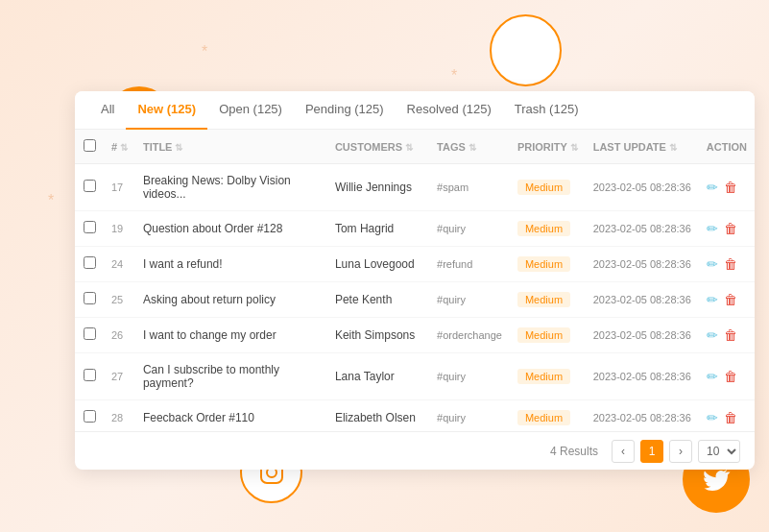 The width and height of the screenshot is (769, 532). Describe the element at coordinates (231, 147) in the screenshot. I see `col-title: TITLE` at that location.